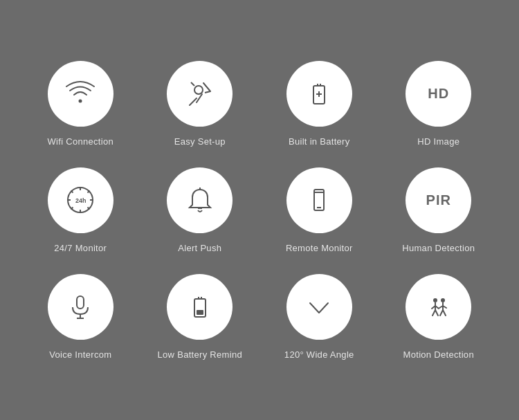 Image resolution: width=519 pixels, height=420 pixels. Describe the element at coordinates (80, 210) in the screenshot. I see `feature-247: 24h 24/7 Monitor` at that location.